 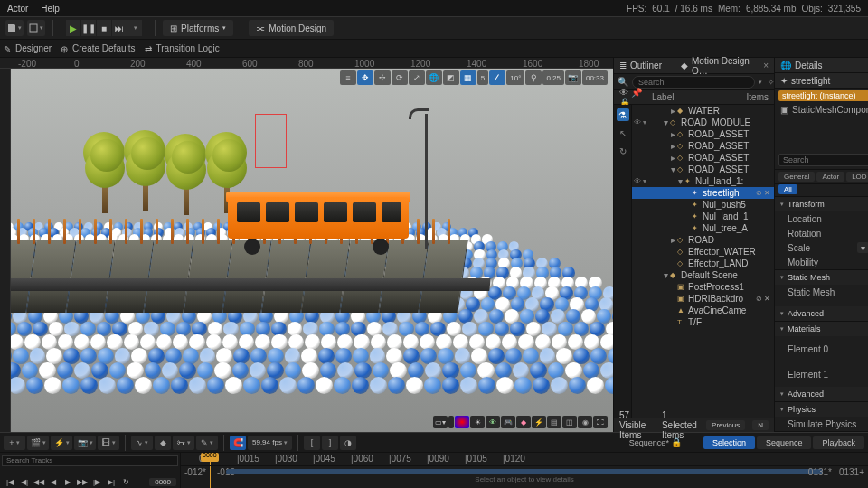 I want to click on section-advanced-sm: Advanced, so click(x=821, y=314).